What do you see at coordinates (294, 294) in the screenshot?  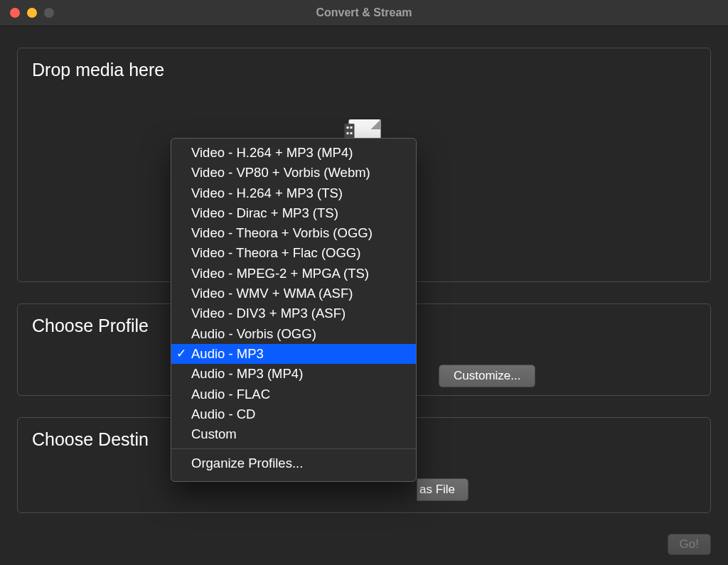 I see `profile-option: Video - WMV + WMA (ASF)` at bounding box center [294, 294].